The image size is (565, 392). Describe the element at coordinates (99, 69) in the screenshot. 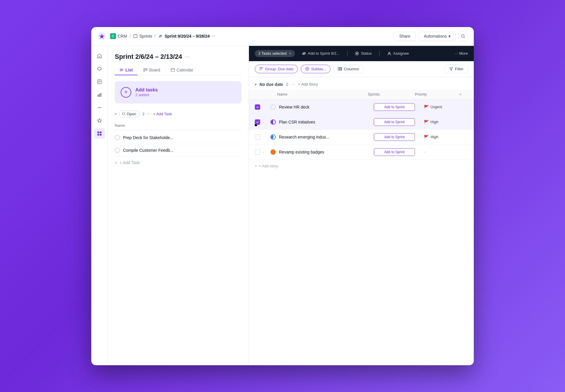

I see `sidebar-item-inbox` at that location.